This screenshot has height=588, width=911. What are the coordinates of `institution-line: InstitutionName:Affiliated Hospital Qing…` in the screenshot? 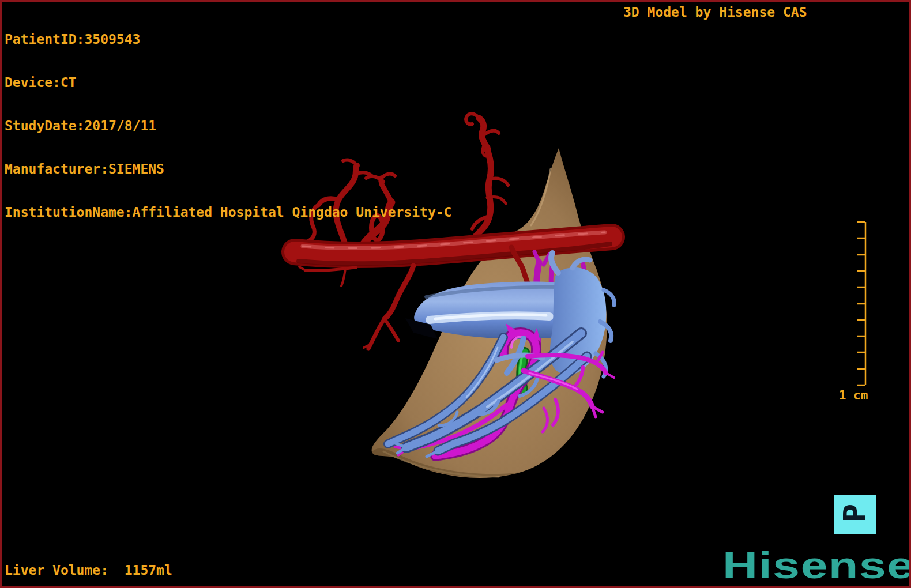 It's located at (228, 212).